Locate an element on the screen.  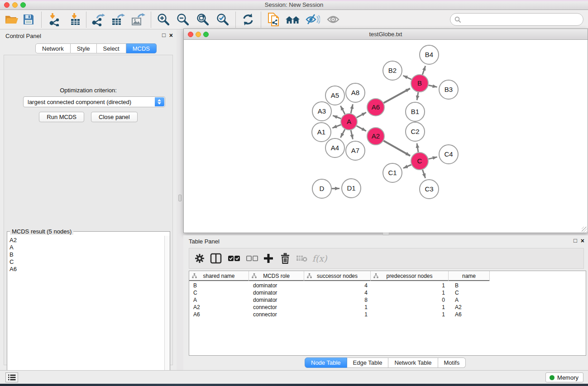
close-panel-button: Close panel is located at coordinates (114, 117).